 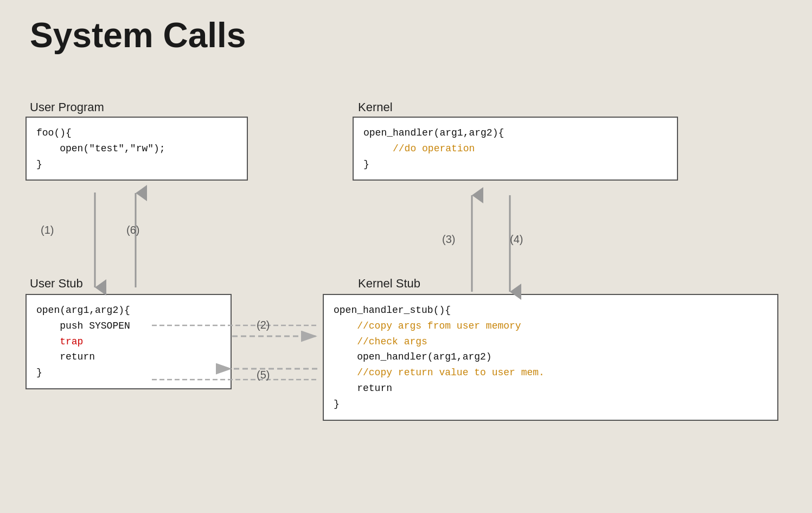 What do you see at coordinates (516, 240) in the screenshot?
I see `step-4-label: (4)` at bounding box center [516, 240].